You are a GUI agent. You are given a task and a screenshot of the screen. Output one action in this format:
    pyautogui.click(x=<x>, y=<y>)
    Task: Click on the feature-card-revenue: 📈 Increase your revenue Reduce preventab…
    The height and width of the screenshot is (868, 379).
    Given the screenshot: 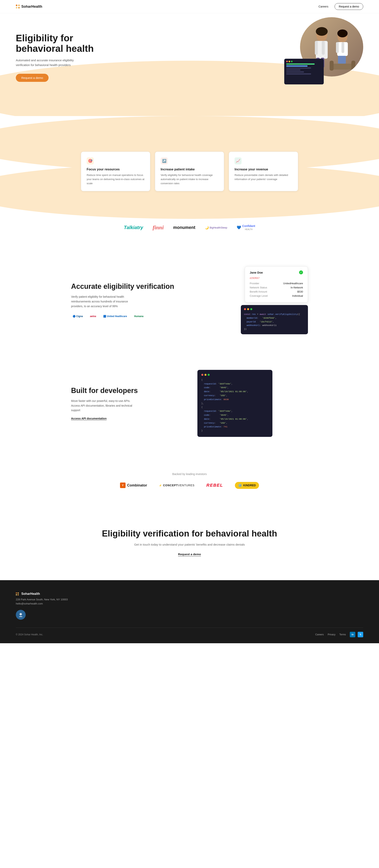 What is the action you would take?
    pyautogui.click(x=264, y=171)
    